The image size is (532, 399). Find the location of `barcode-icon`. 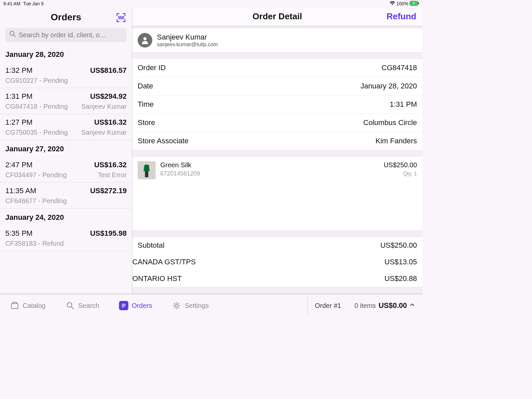

barcode-icon is located at coordinates (121, 18).